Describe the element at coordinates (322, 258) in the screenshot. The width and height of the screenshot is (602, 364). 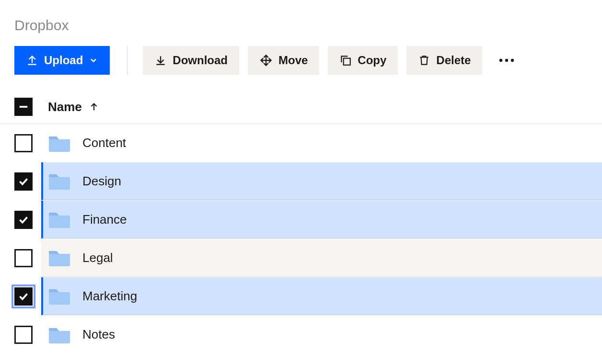
I see `row-content: Legal` at that location.